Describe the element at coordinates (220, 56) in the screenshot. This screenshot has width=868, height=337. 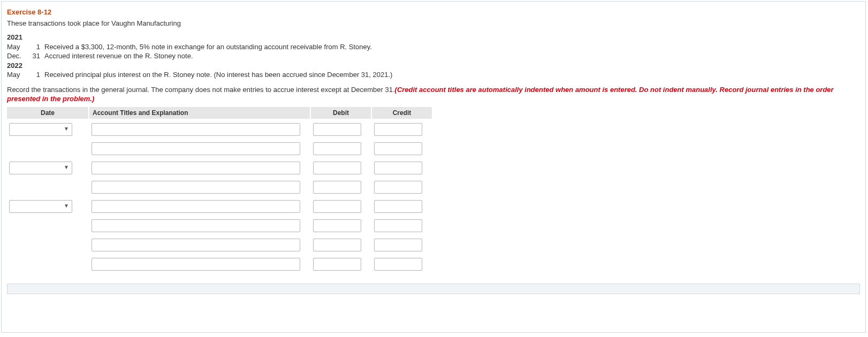
I see `tx-desc: Accrued interest revenue on the R. Stone…` at that location.